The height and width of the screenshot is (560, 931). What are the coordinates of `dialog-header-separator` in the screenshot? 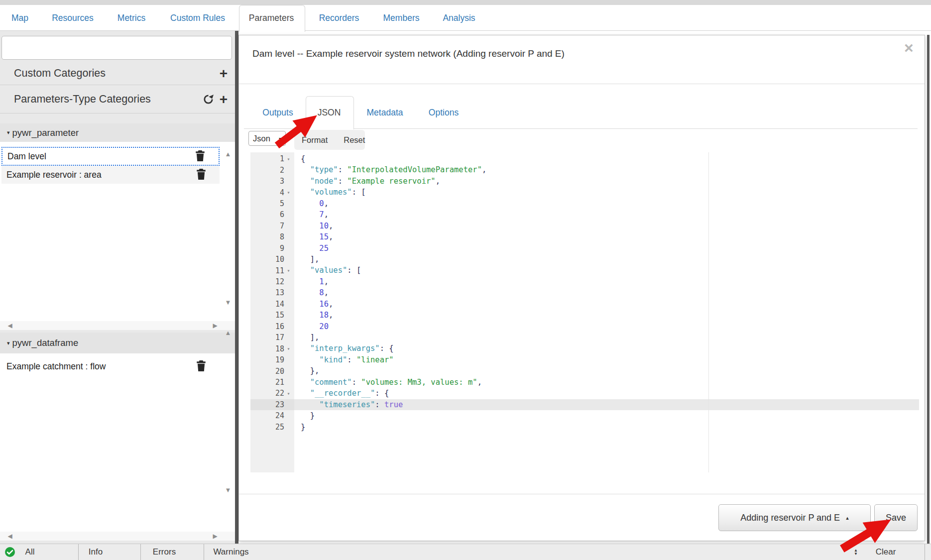 It's located at (582, 84).